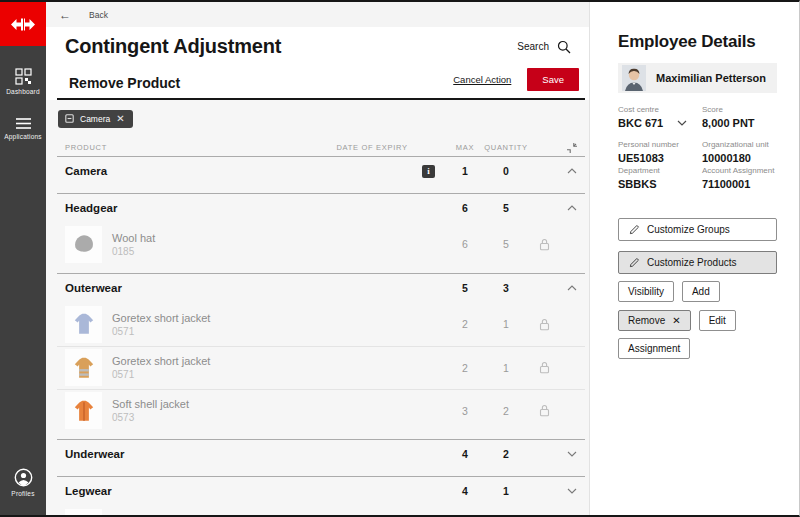 The image size is (800, 517). What do you see at coordinates (372, 148) in the screenshot?
I see `column-expiry: DATE OF EXPIRY` at bounding box center [372, 148].